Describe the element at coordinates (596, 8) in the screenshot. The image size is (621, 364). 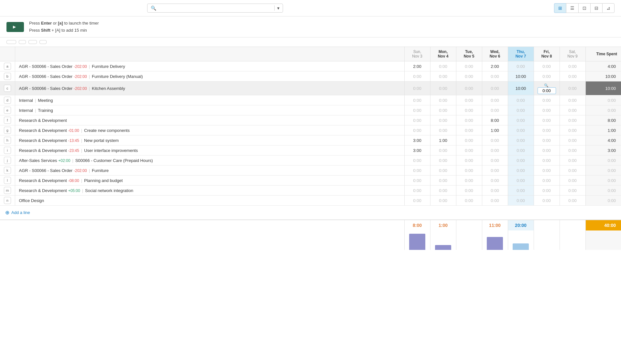
I see `view-btn-table2: ⊟` at that location.